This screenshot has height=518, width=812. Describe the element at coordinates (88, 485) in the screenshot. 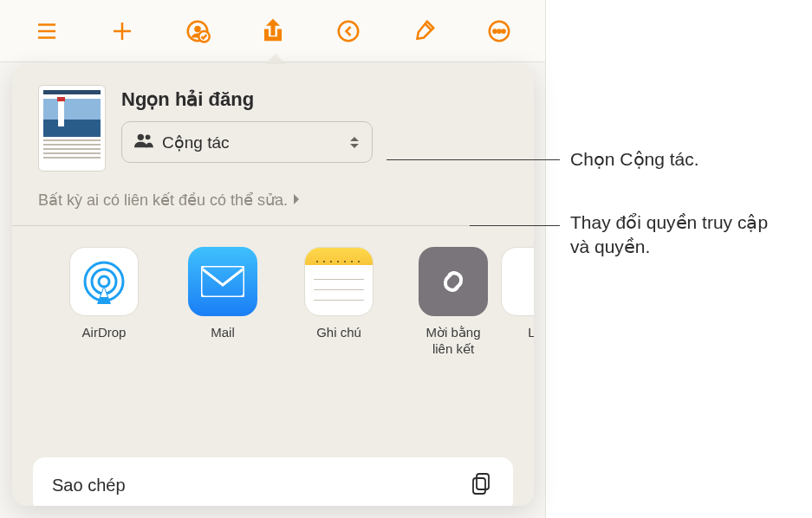

I see `copy-label: Sao chép` at that location.